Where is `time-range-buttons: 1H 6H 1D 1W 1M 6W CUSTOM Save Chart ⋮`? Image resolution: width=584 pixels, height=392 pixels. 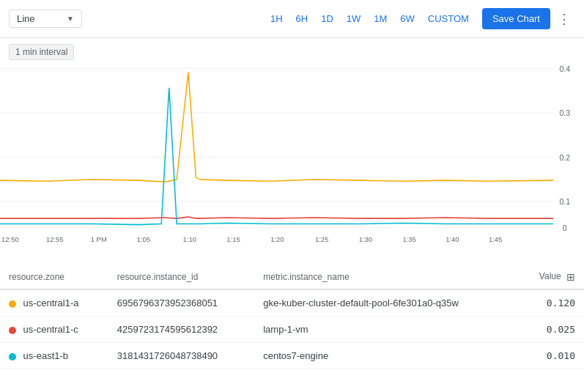 time-range-buttons: 1H 6H 1D 1W 1M 6W CUSTOM Save Chart ⋮ is located at coordinates (420, 19).